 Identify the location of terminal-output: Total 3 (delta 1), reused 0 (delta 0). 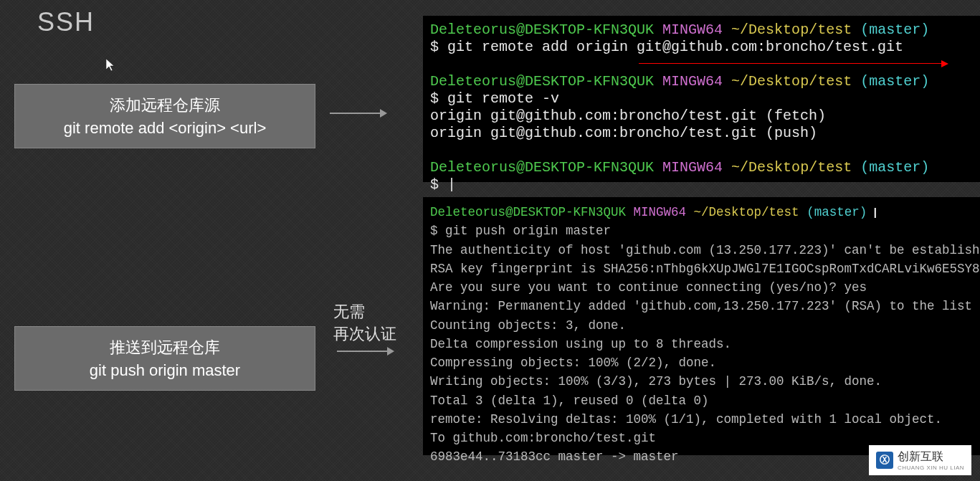
(701, 401).